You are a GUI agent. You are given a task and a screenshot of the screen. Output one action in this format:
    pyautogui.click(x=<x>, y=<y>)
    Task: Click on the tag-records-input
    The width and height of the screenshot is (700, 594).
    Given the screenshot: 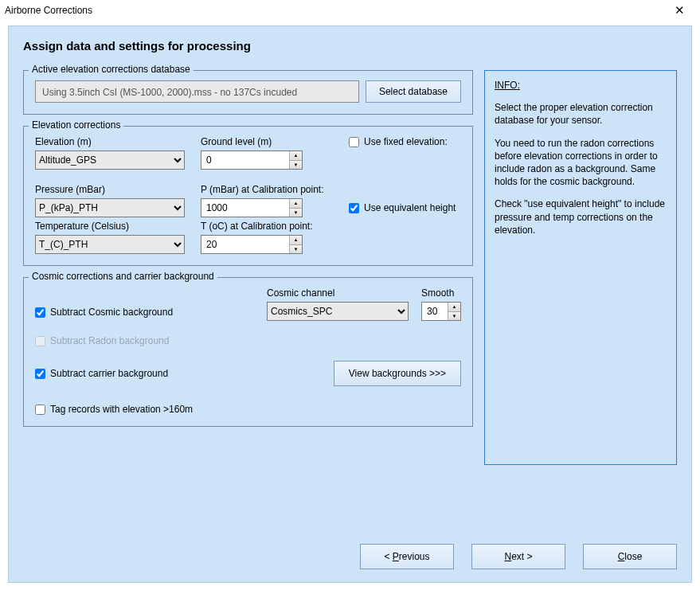 What is the action you would take?
    pyautogui.click(x=40, y=409)
    